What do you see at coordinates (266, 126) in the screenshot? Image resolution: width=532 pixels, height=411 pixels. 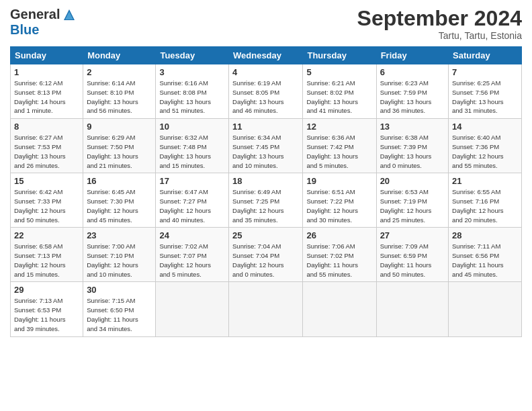 I see `day-number: 11` at bounding box center [266, 126].